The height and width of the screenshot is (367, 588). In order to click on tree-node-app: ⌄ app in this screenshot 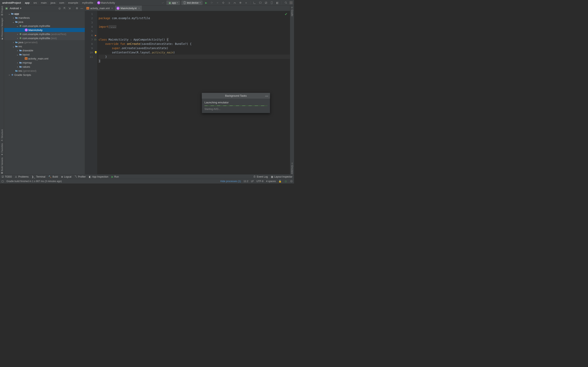, I will do `click(45, 14)`.